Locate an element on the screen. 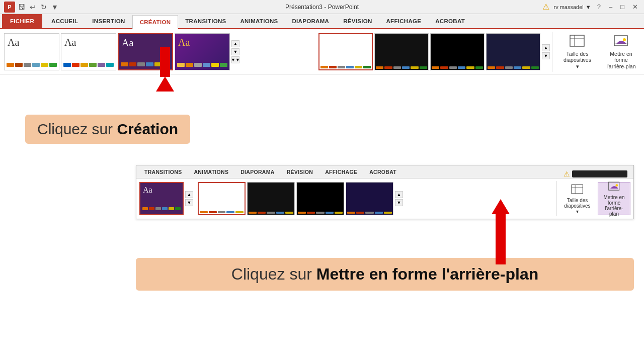 The image size is (644, 362). title-bar-right: ⚠ rv massadel ▼ ? – □ ✕ is located at coordinates (591, 7).